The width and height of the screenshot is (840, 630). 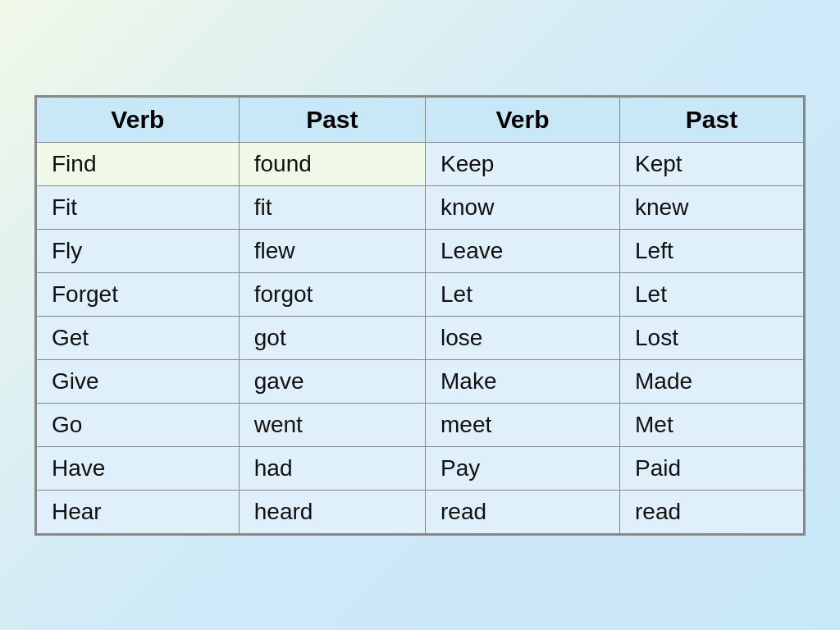 I want to click on cell-r1-c3: knew, so click(x=712, y=207).